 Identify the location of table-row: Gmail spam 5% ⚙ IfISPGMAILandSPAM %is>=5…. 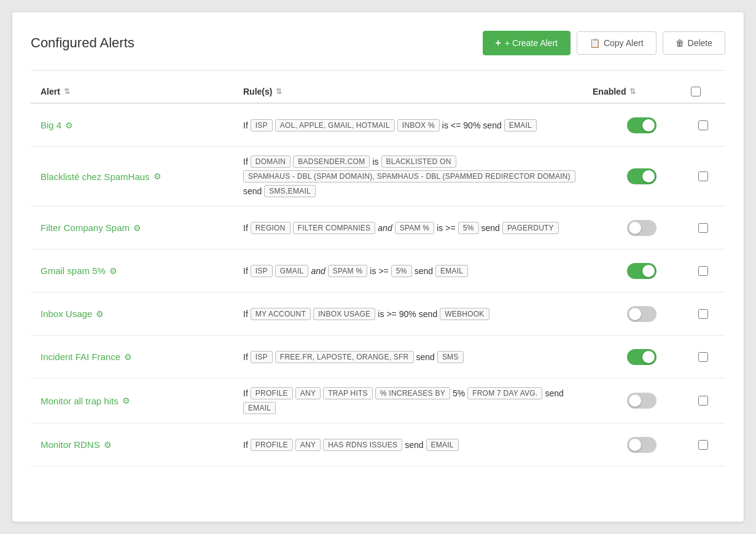
(378, 271).